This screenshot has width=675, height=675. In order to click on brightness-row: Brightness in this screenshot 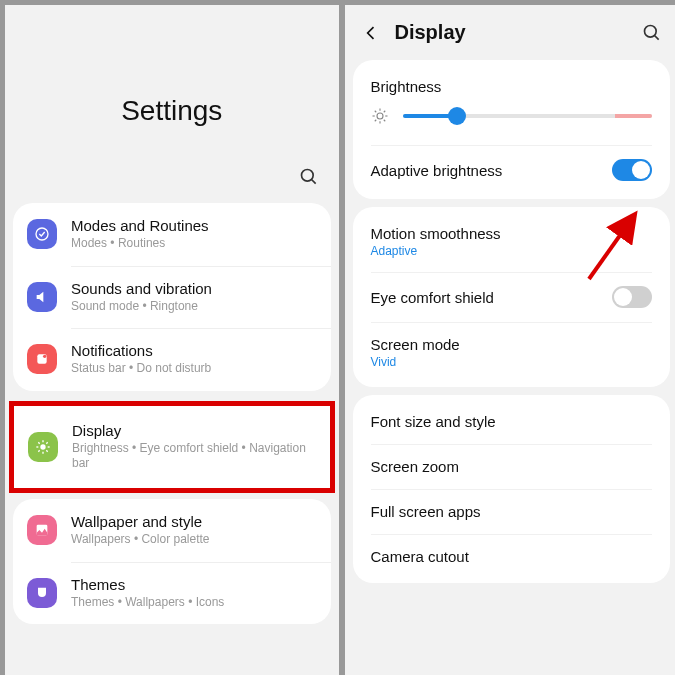, I will do `click(512, 104)`.